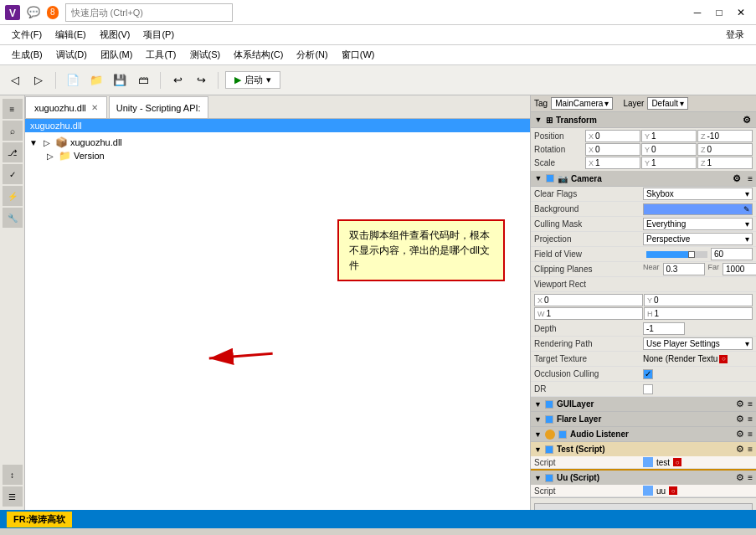 The image size is (756, 535). Describe the element at coordinates (582, 104) in the screenshot. I see `tag-dropdown: MainCamera ▾` at that location.